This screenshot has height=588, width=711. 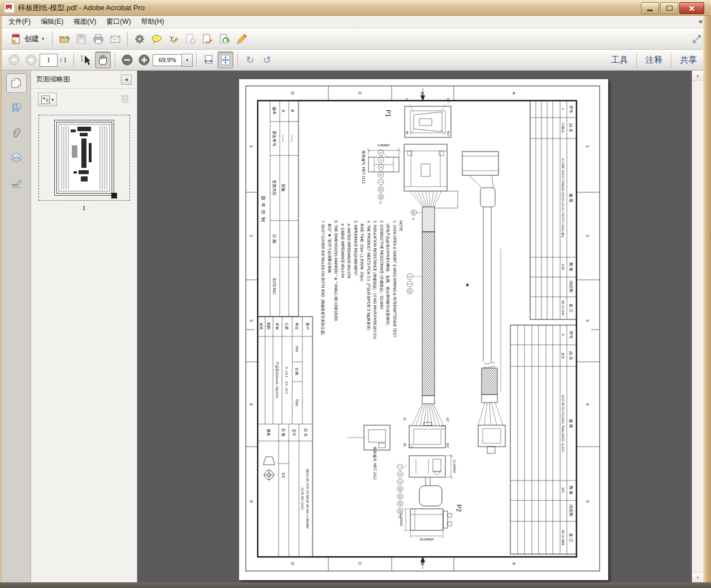 I want to click on menu-edit: 编辑(E), so click(x=52, y=21).